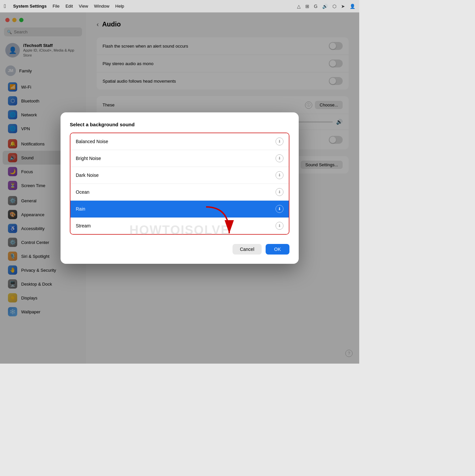 This screenshot has width=475, height=476. Describe the element at coordinates (180, 141) in the screenshot. I see `sound-item-balanced: Balanced Noise ⬇` at that location.